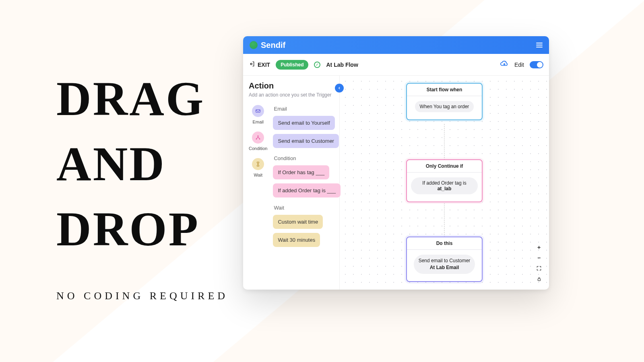 This screenshot has width=644, height=362. I want to click on hero-subtitle: NO CODING REQUIRED, so click(142, 296).